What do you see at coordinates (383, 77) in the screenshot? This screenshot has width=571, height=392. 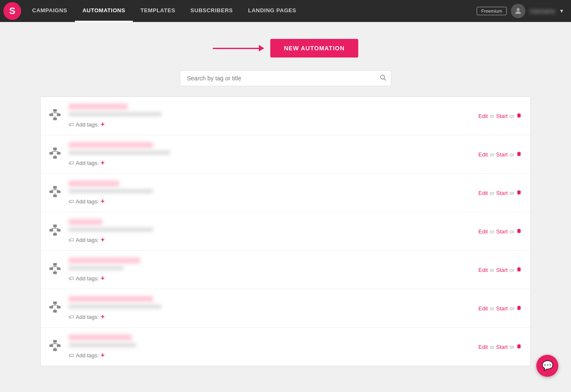 I see `search-icon` at bounding box center [383, 77].